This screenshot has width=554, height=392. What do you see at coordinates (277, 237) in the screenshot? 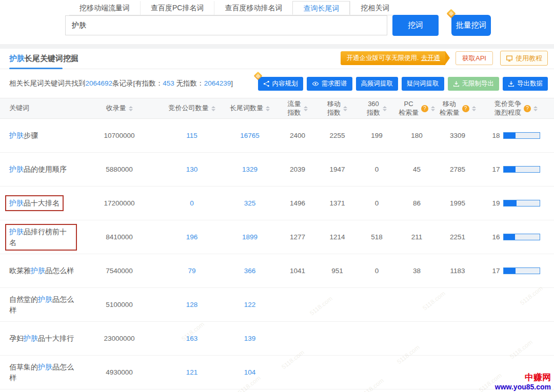
I see `table-row: 护肤品排行榜前十名8410000196189912771214518211225…` at bounding box center [277, 237].